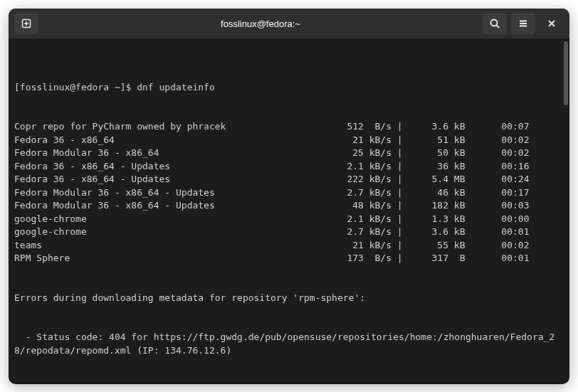 This screenshot has height=392, width=578. What do you see at coordinates (552, 23) in the screenshot?
I see `close-icon` at bounding box center [552, 23].